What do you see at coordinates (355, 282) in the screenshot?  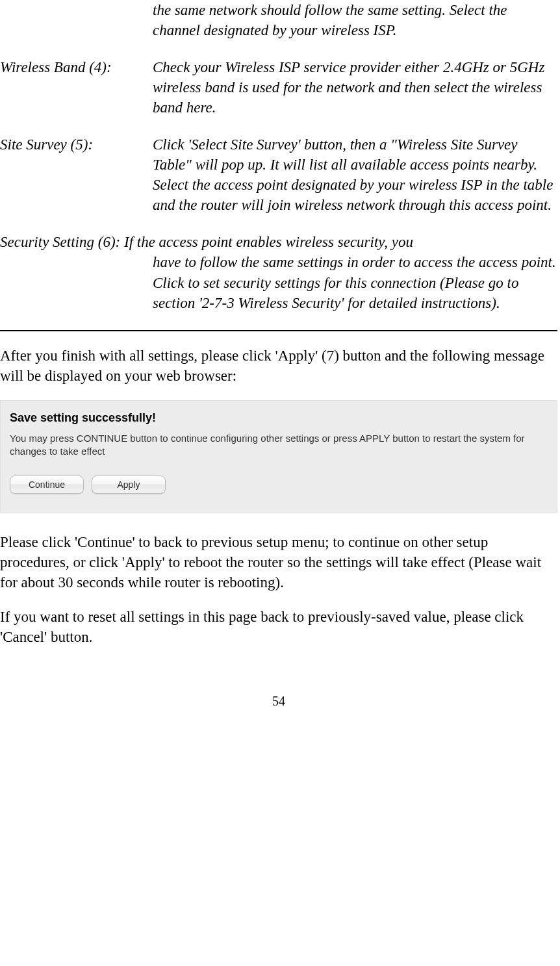 I see `definition-value-security-cont: have to follow the same settings in orde…` at bounding box center [355, 282].